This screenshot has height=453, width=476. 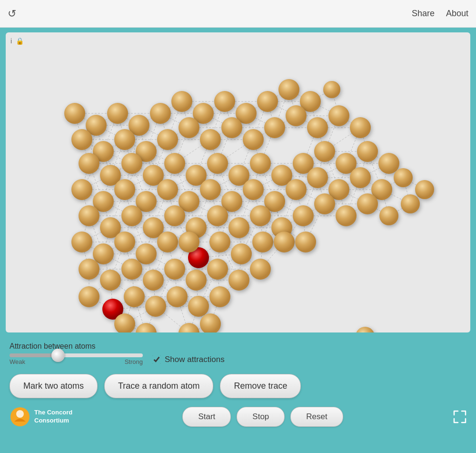 What do you see at coordinates (261, 417) in the screenshot?
I see `stop-button: Stop` at bounding box center [261, 417].